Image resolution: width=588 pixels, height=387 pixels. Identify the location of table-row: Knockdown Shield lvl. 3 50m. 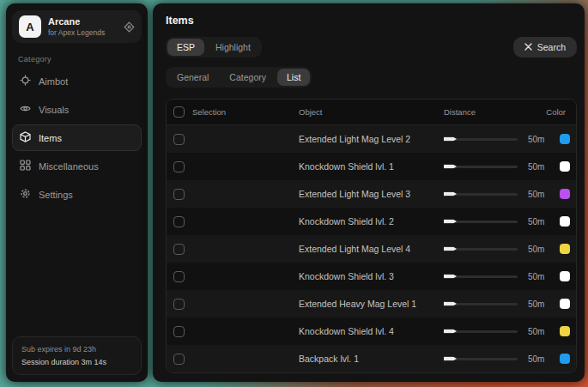
(371, 276).